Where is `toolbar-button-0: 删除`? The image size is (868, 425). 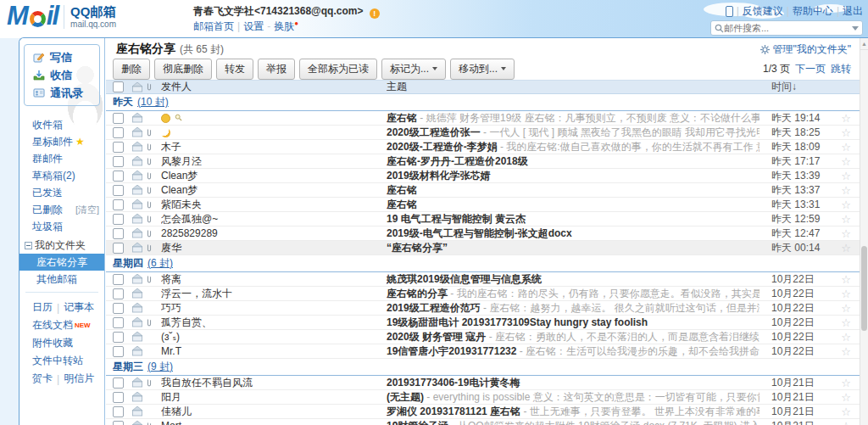
toolbar-button-0: 删除 is located at coordinates (131, 70).